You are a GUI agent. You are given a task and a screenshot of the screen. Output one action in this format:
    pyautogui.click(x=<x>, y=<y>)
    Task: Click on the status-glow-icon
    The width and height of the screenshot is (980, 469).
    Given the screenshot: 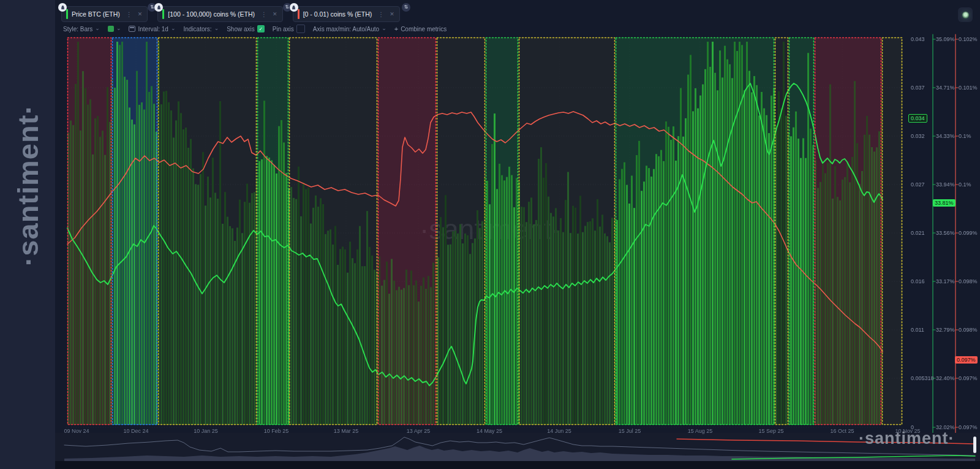 What is the action you would take?
    pyautogui.click(x=965, y=15)
    